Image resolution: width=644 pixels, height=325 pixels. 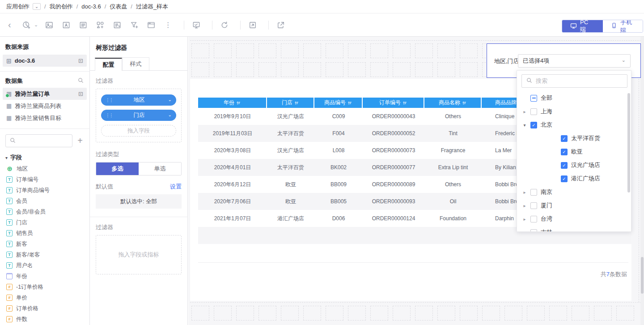 I want to click on field-item: 年份, so click(x=45, y=276).